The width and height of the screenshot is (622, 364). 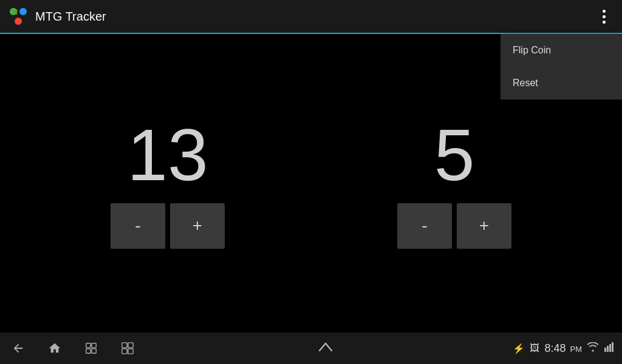 I want to click on status-time: 8:48 PM, so click(x=563, y=348).